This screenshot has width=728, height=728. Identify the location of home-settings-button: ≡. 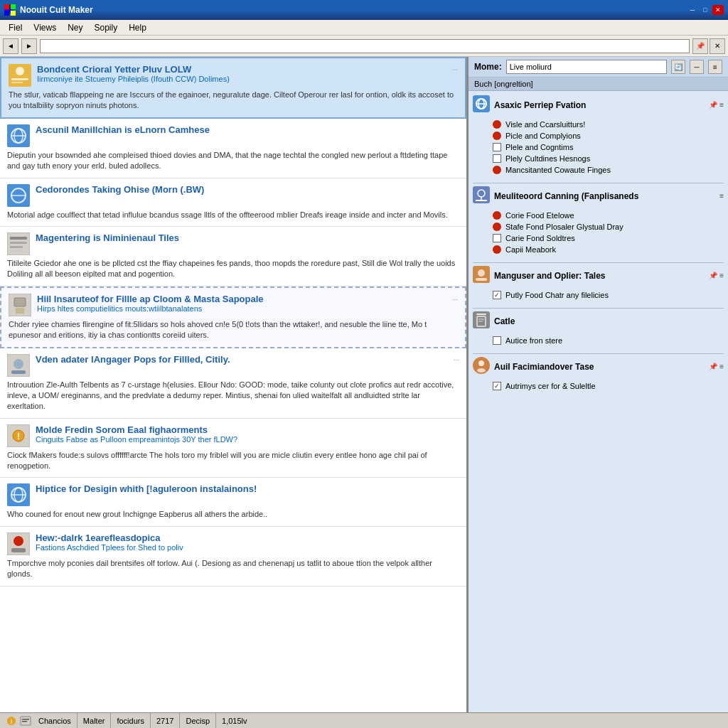
(715, 67).